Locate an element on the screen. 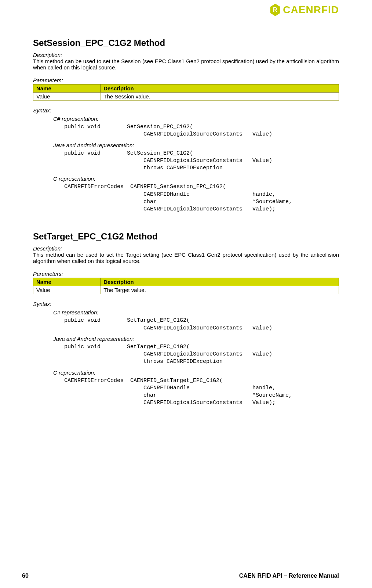  section1-syntax: C# representation: public void SetSessio… is located at coordinates (196, 165).